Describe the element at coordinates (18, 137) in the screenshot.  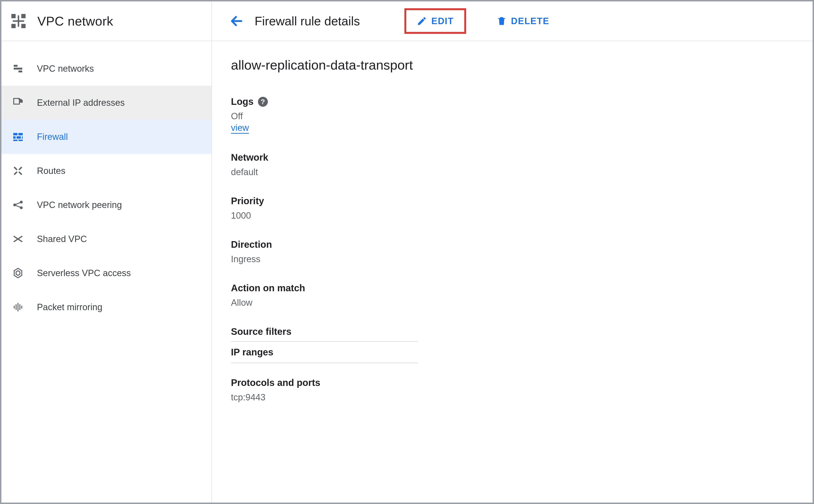
I see `firewall-icon` at that location.